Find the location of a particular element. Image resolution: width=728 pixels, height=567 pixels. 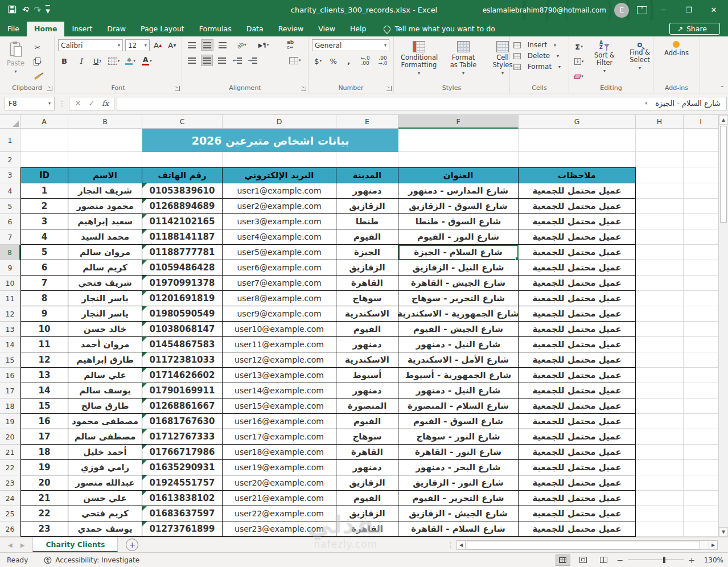

tab-help: Help is located at coordinates (359, 29).